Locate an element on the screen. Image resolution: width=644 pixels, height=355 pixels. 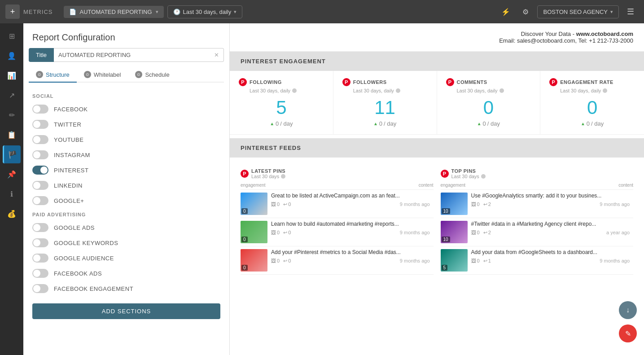
sidebar-item-money: 💰 is located at coordinates (12, 214).